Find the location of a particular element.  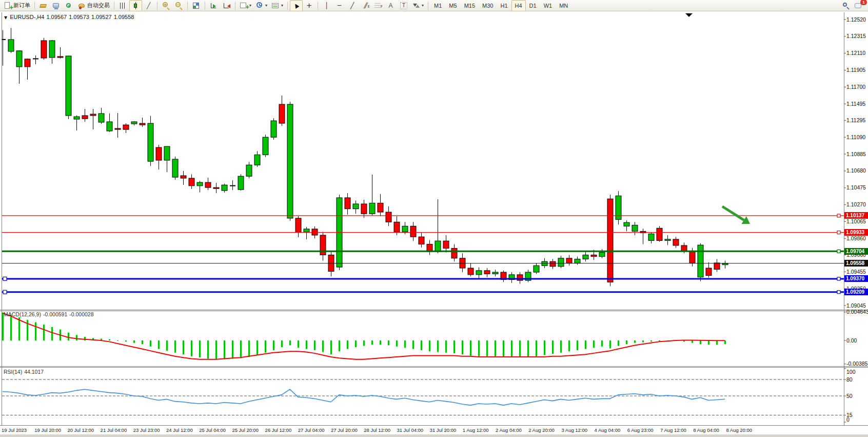

vertical-line-button is located at coordinates (326, 6).